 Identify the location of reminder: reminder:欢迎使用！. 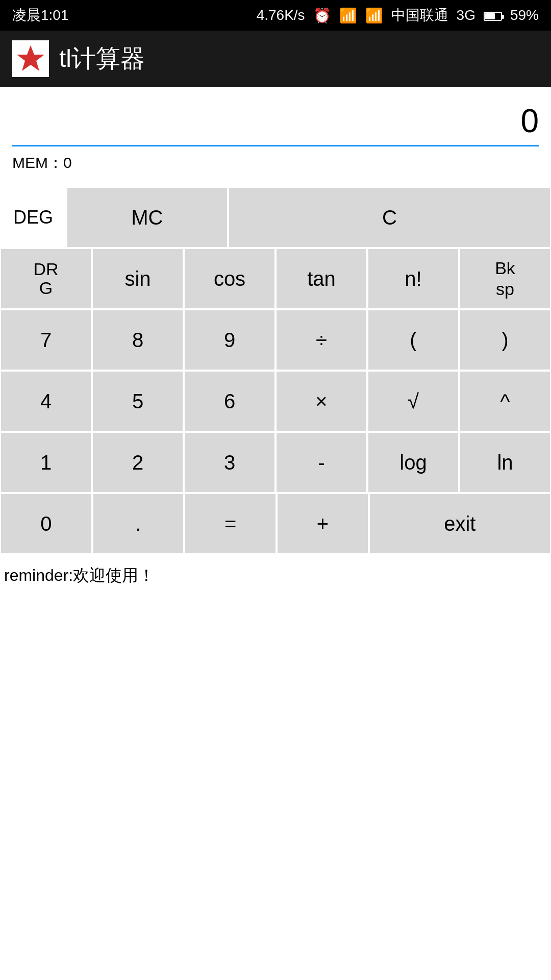
(276, 571).